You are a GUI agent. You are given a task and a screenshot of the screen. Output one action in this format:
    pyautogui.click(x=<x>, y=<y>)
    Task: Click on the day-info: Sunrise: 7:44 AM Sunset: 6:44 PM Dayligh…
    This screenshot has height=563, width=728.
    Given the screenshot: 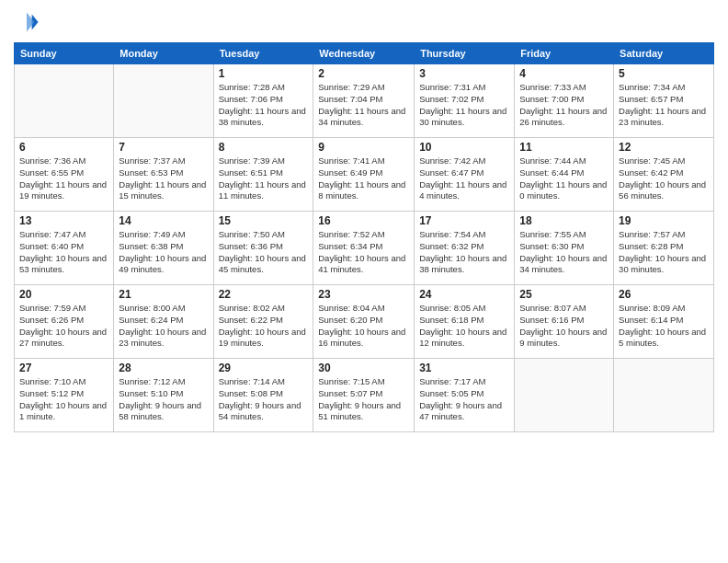 What is the action you would take?
    pyautogui.click(x=564, y=178)
    